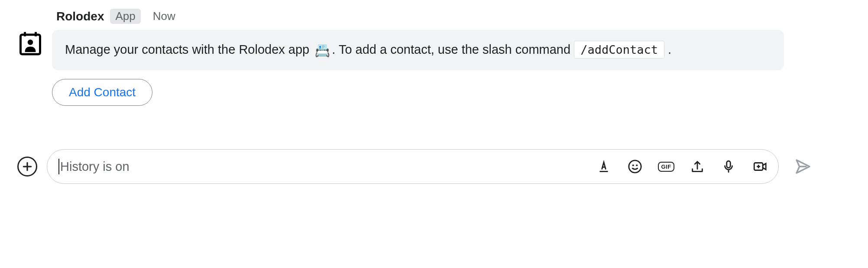 The width and height of the screenshot is (868, 268). I want to click on card-index-emoji: 📇, so click(322, 51).